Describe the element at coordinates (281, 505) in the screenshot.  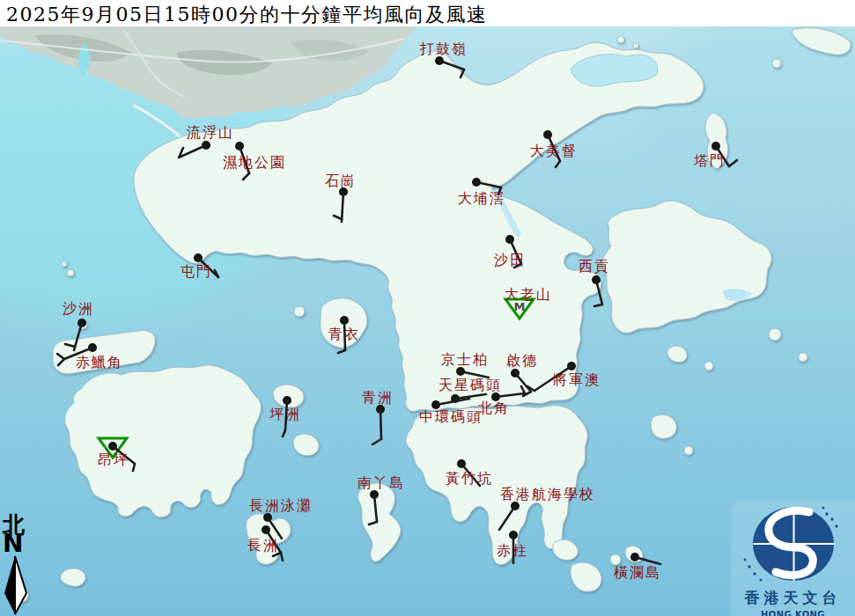
I see `station-label: 長洲泳灘` at that location.